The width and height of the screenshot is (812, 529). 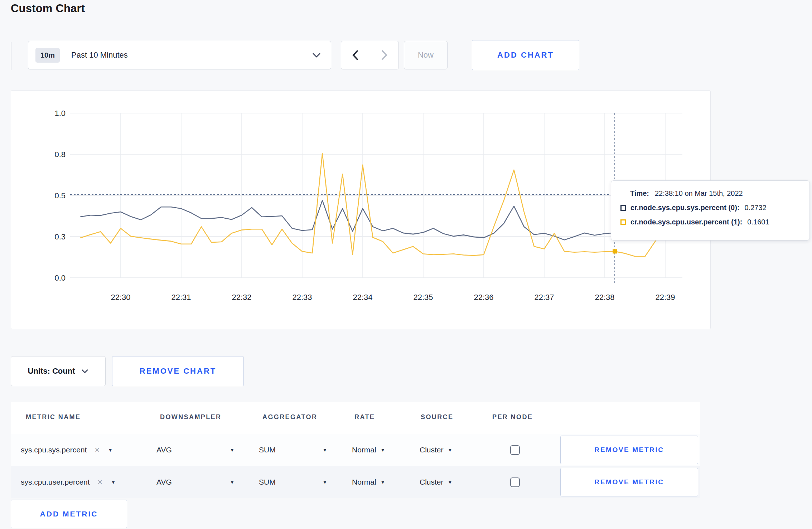 I want to click on metric-row: sys.cpu.sys.percent×▼AVG▼SUM▼Normal▼Clus…, so click(x=355, y=450).